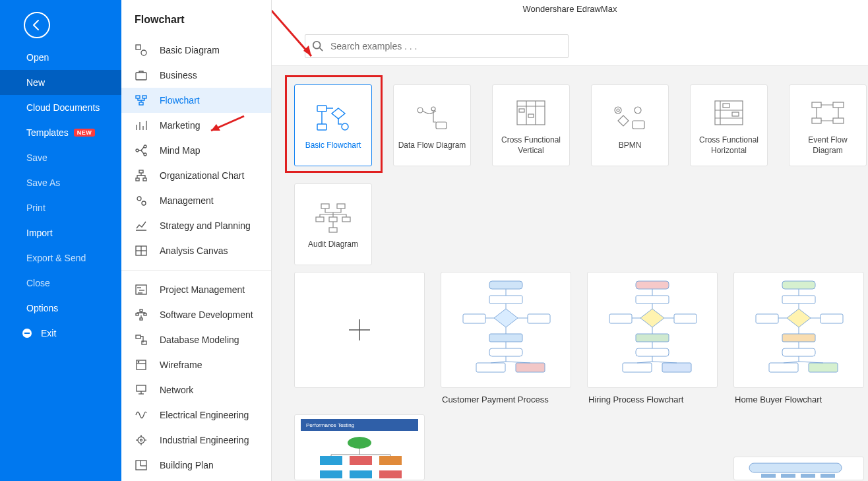 The width and height of the screenshot is (868, 481). I want to click on category-item-software-development: Software Development, so click(197, 315).